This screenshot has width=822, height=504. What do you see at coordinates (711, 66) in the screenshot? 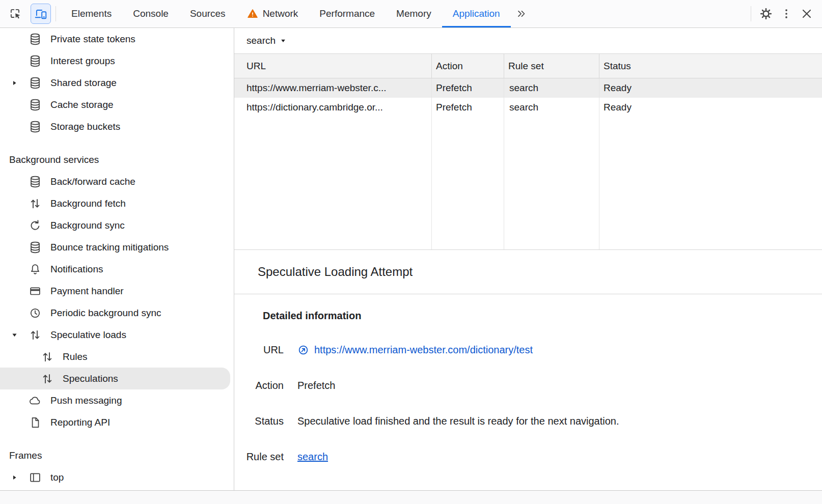
I see `column-header-status: Status` at bounding box center [711, 66].